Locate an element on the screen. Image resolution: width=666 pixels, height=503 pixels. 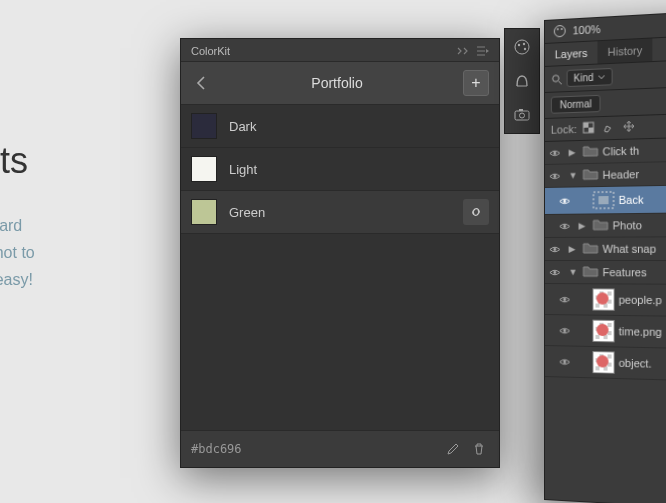
lock-move-icon is located at coordinates (630, 128).